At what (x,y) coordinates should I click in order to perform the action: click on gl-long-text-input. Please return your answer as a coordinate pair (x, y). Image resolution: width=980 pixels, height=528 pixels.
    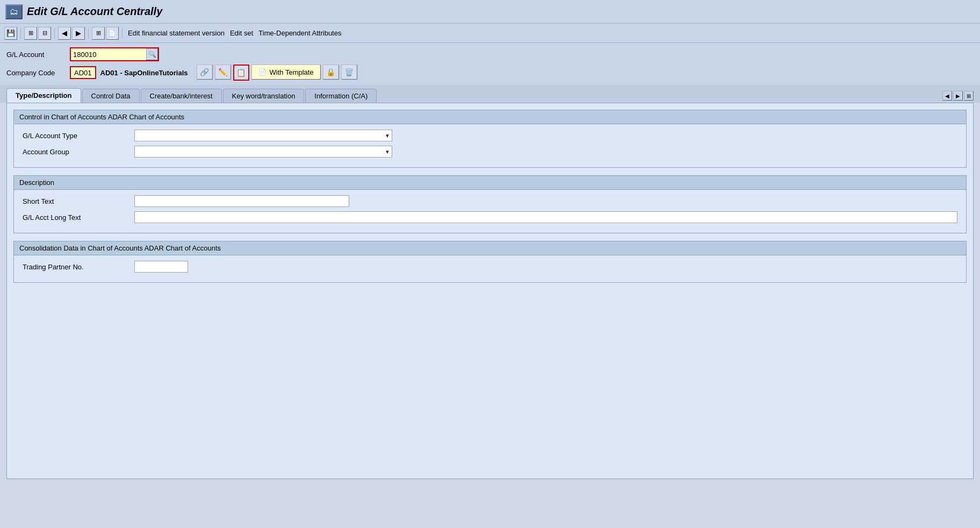
    Looking at the image, I should click on (546, 217).